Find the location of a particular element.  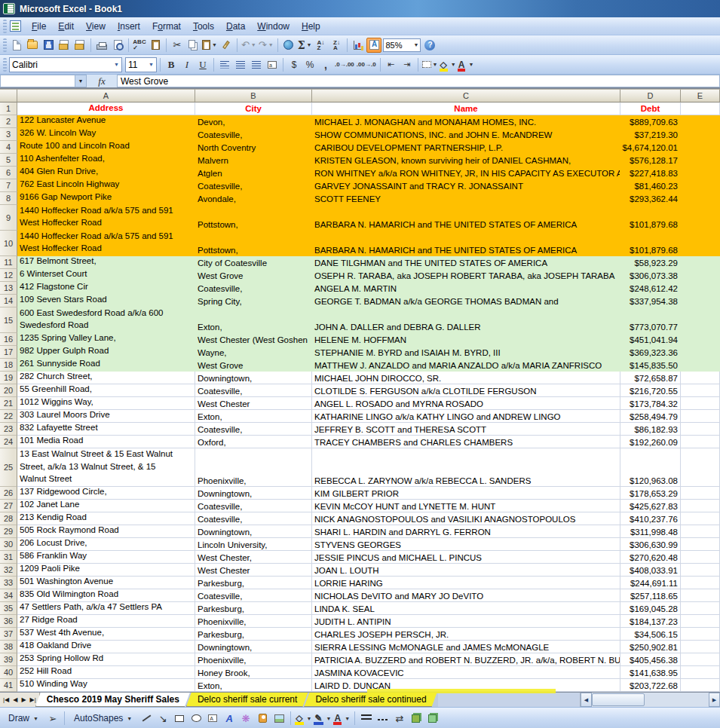

cell-debt: $576,128.17 is located at coordinates (651, 160).